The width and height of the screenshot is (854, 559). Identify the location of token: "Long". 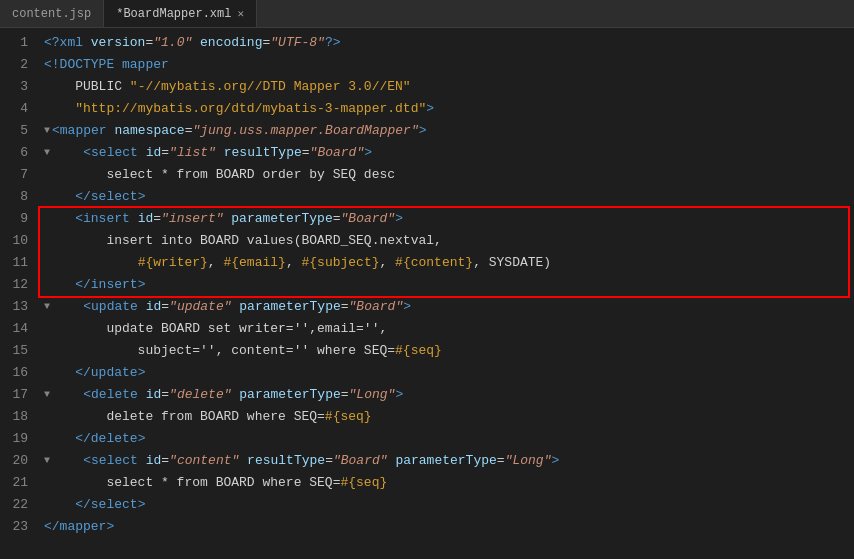
(528, 461).